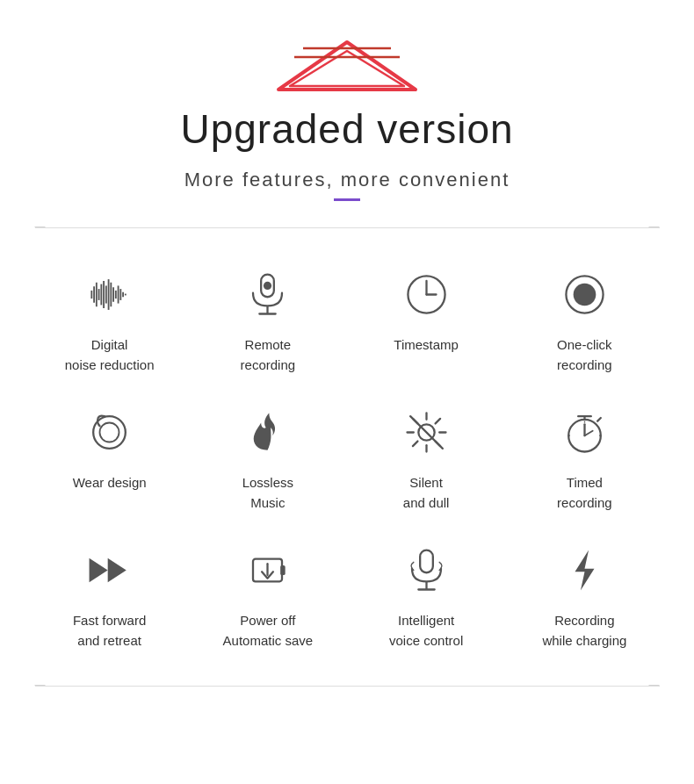 Image resolution: width=694 pixels, height=784 pixels. Describe the element at coordinates (585, 493) in the screenshot. I see `feature-label-timed-recording: Timedrecording` at that location.